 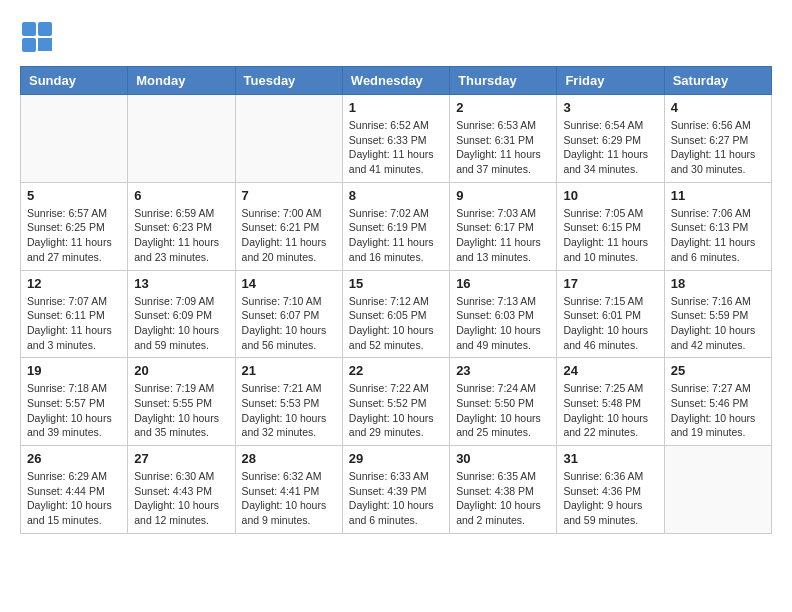 What do you see at coordinates (503, 498) in the screenshot?
I see `day-info: Sunrise: 6:35 AM Sunset: 4:38 PM Dayligh…` at bounding box center [503, 498].